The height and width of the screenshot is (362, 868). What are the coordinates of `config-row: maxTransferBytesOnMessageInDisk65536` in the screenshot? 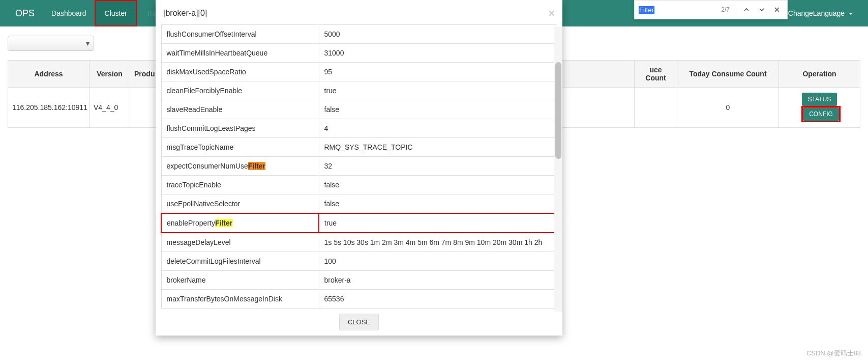 It's located at (359, 299).